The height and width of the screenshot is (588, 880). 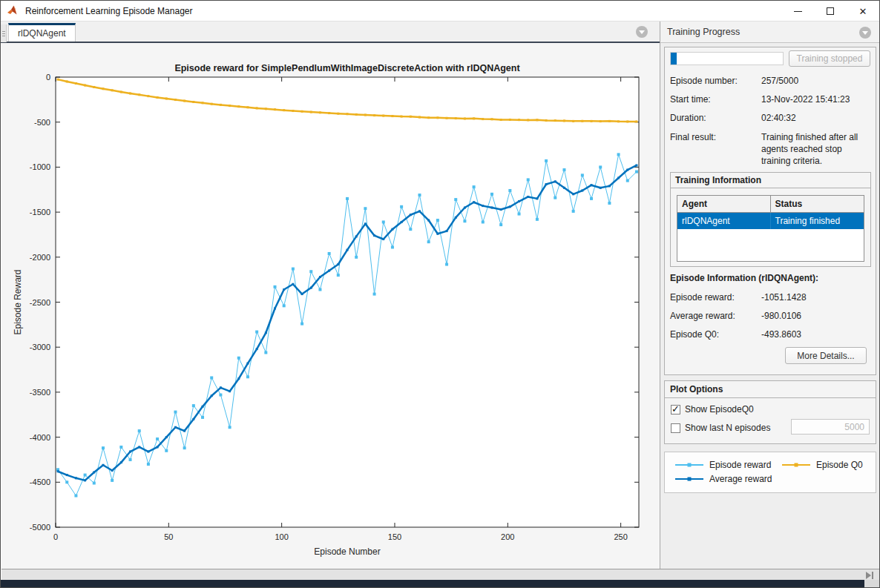 What do you see at coordinates (770, 33) in the screenshot?
I see `training-progress-header: Training Progress` at bounding box center [770, 33].